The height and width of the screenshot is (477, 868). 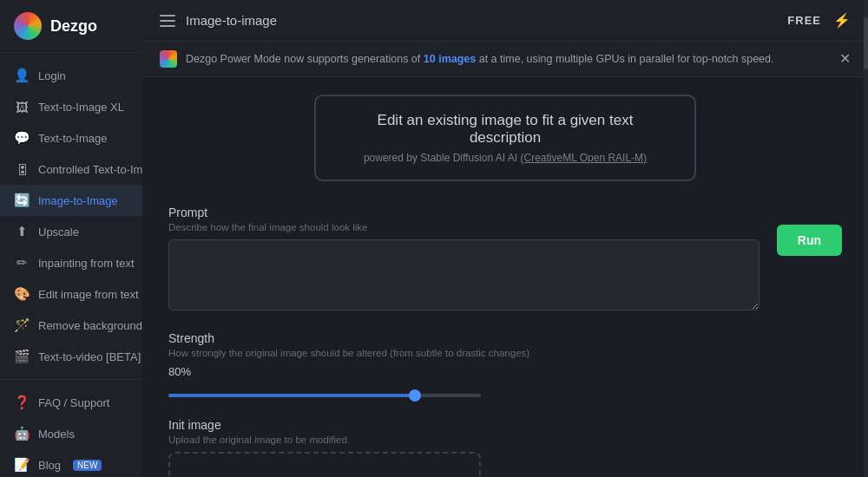 What do you see at coordinates (49, 465) in the screenshot?
I see `sidebar-item-label: Blog` at bounding box center [49, 465].